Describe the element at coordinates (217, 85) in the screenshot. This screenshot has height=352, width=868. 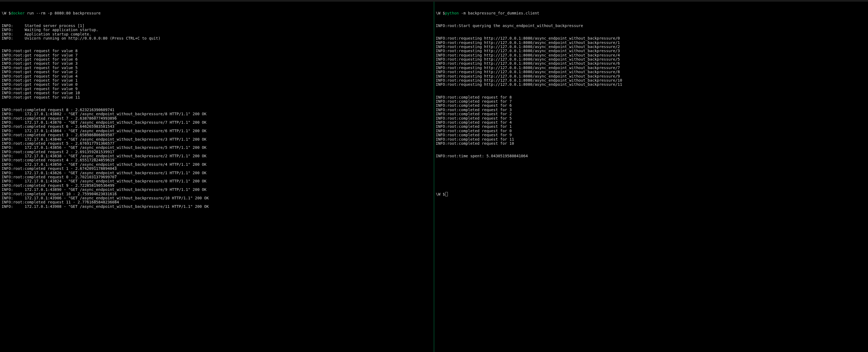
I see `log-line: INFO:root:got request for value 0` at that location.